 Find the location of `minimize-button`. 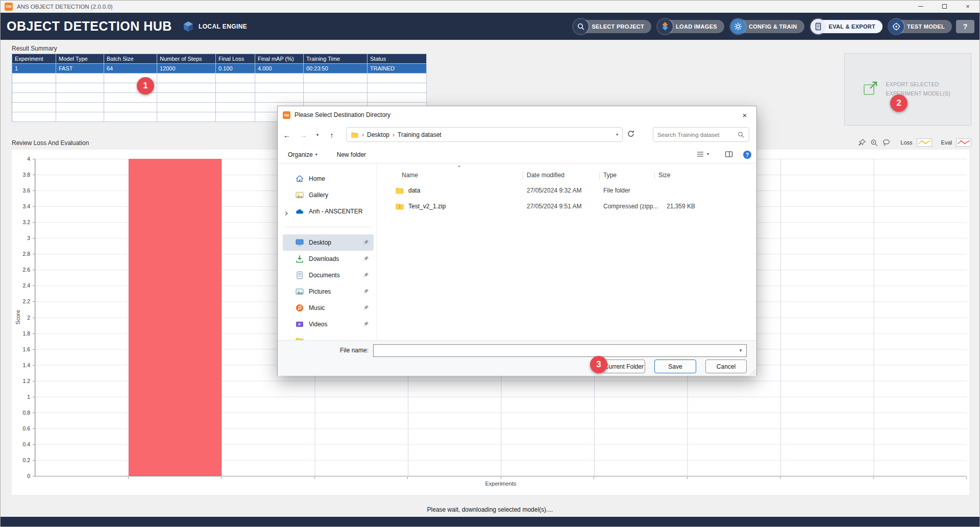

minimize-button is located at coordinates (921, 6).